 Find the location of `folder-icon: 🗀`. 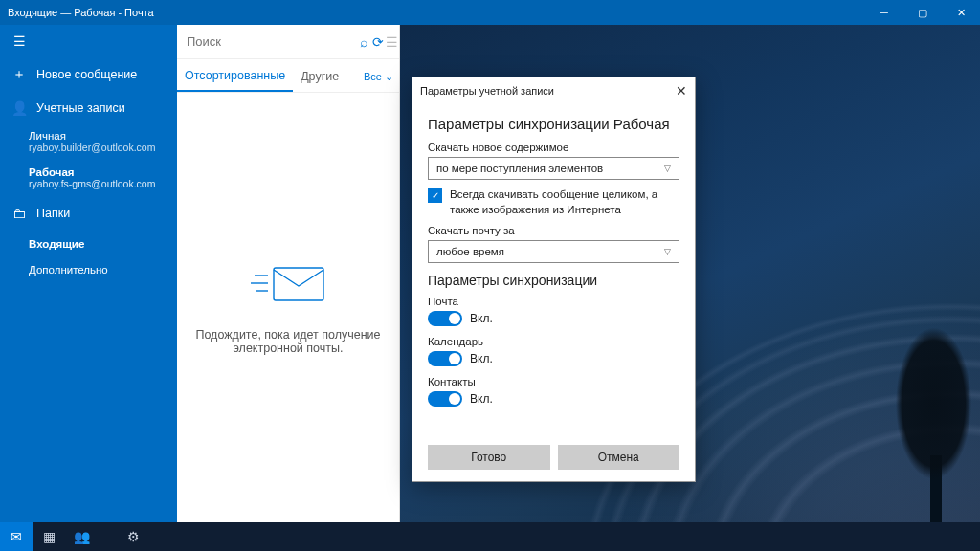

folder-icon: 🗀 is located at coordinates (19, 213).